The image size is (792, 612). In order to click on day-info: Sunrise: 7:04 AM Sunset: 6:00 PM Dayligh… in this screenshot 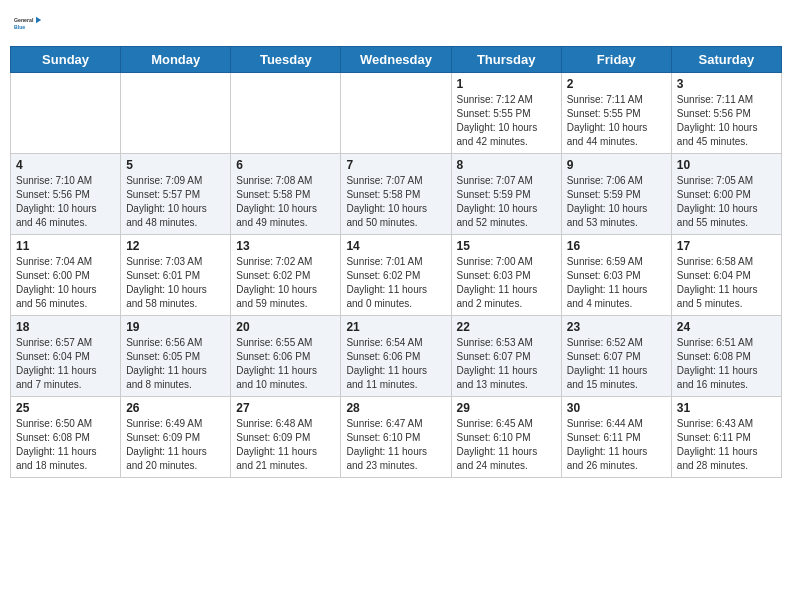, I will do `click(66, 283)`.